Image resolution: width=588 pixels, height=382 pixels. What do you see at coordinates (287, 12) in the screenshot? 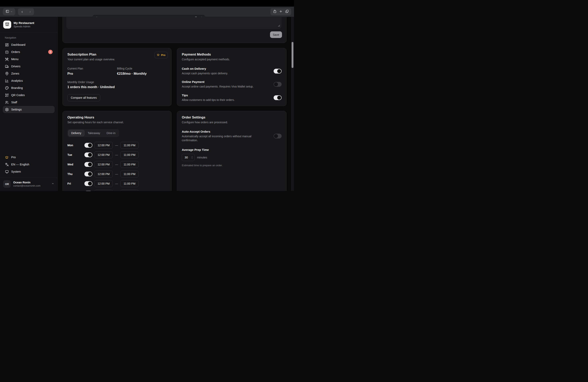
I see `tab-overview-icon` at bounding box center [287, 12].